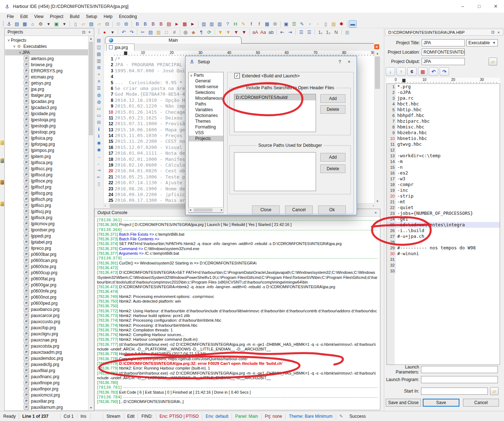  I want to click on help-icon: ?, so click(228, 24).